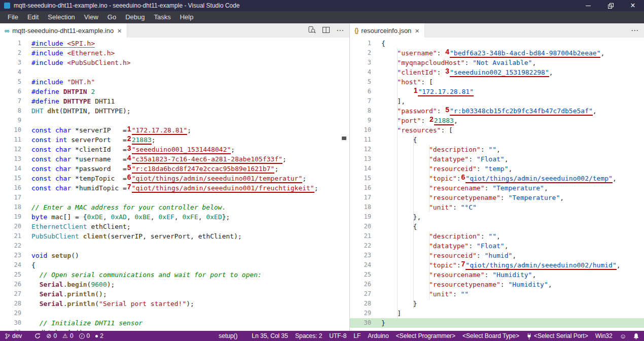  Describe the element at coordinates (135, 17) in the screenshot. I see `menu-item-debug: Debug` at that location.